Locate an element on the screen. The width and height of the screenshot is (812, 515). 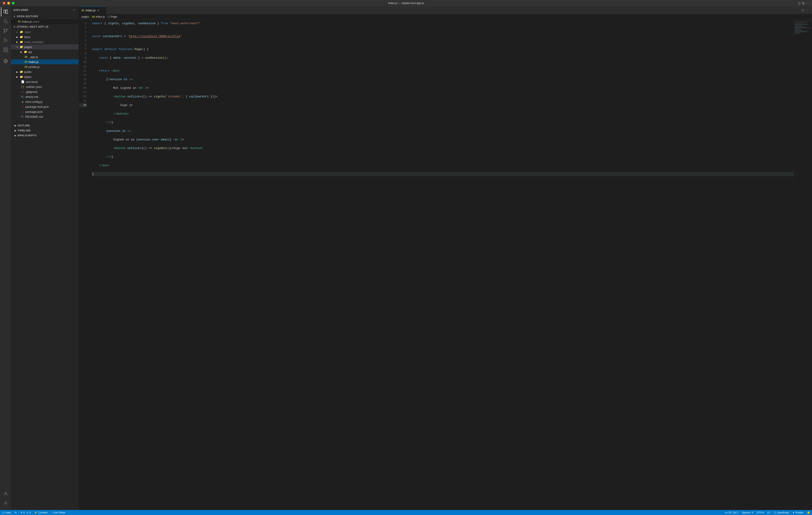
tree-item-package-lock: ⬡ package-lock.json is located at coordinates (45, 107).